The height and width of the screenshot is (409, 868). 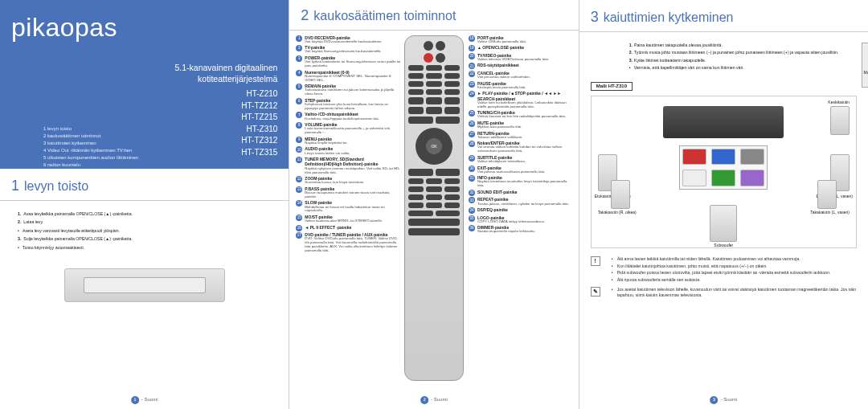 I want to click on legend-item: 34DSP/EQ-painike, so click(x=521, y=211).